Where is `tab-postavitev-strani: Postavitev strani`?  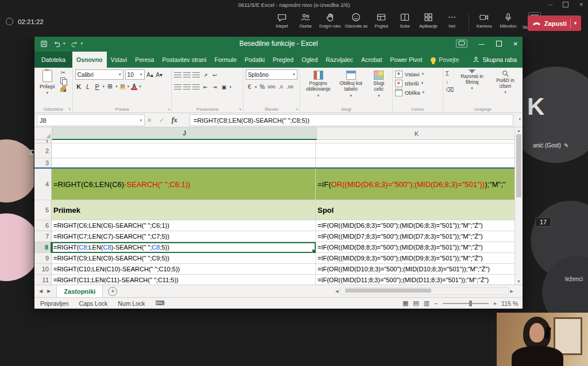
tab-postavitev-strani: Postavitev strani is located at coordinates (184, 60).